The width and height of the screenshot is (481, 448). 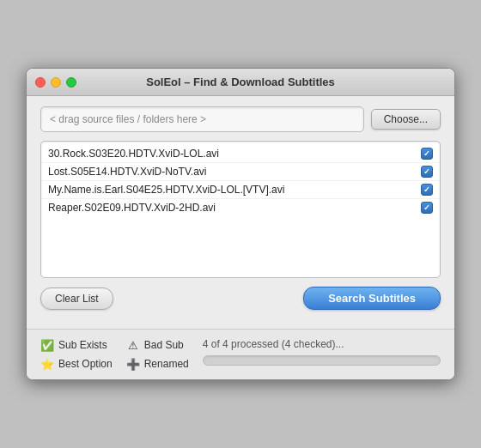 What do you see at coordinates (240, 154) in the screenshot?
I see `table-row: 30.Rock.S03E20.HDTV.XviD-LOL.avi` at bounding box center [240, 154].